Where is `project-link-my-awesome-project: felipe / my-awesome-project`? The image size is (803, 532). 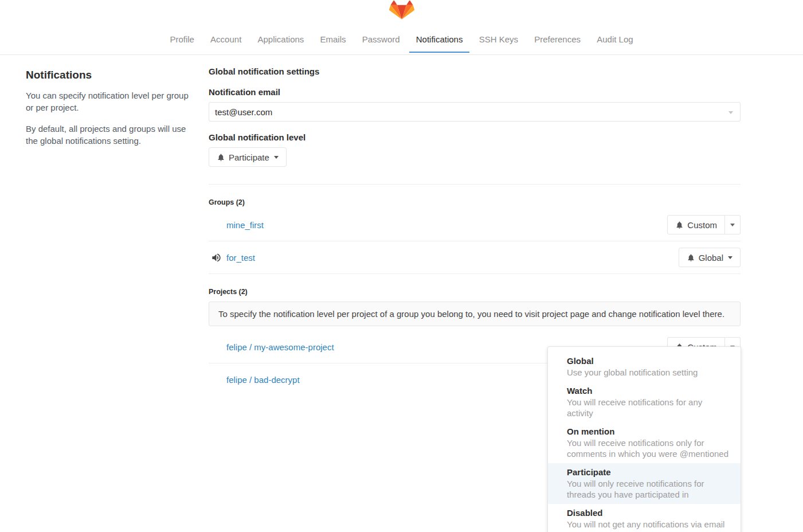
project-link-my-awesome-project: felipe / my-awesome-project is located at coordinates (280, 347).